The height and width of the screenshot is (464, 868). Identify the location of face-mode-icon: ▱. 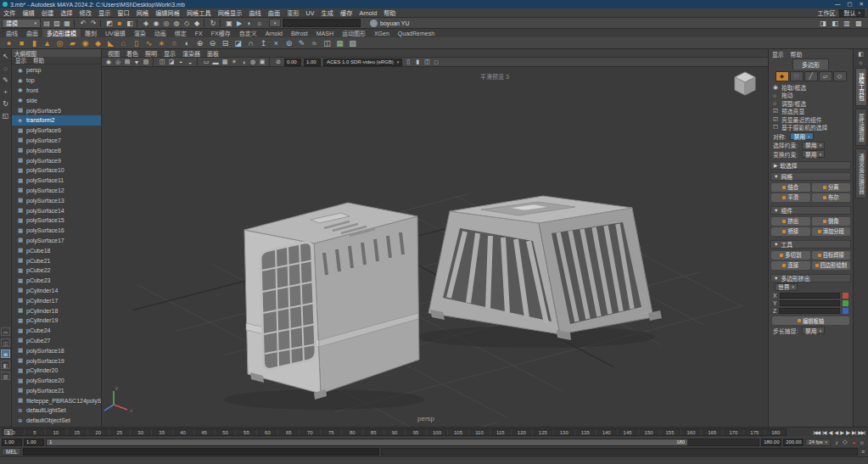
(826, 76).